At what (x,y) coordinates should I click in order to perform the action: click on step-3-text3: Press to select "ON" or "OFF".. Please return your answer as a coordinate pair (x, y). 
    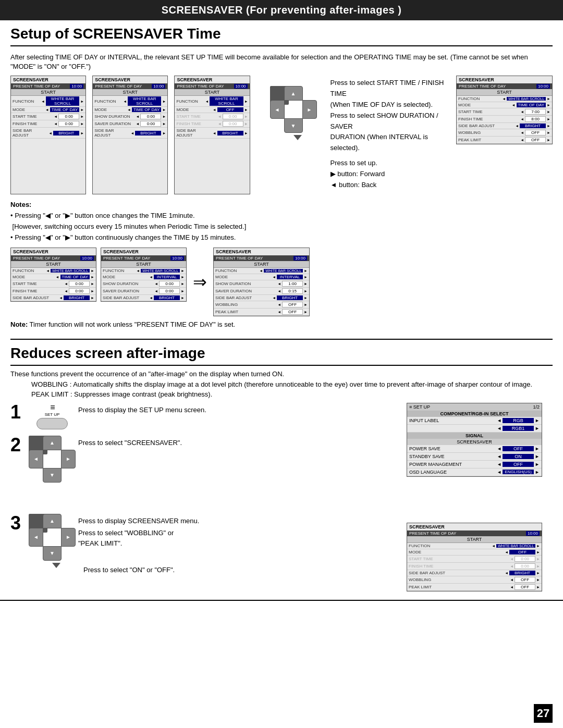
    Looking at the image, I should click on (129, 569).